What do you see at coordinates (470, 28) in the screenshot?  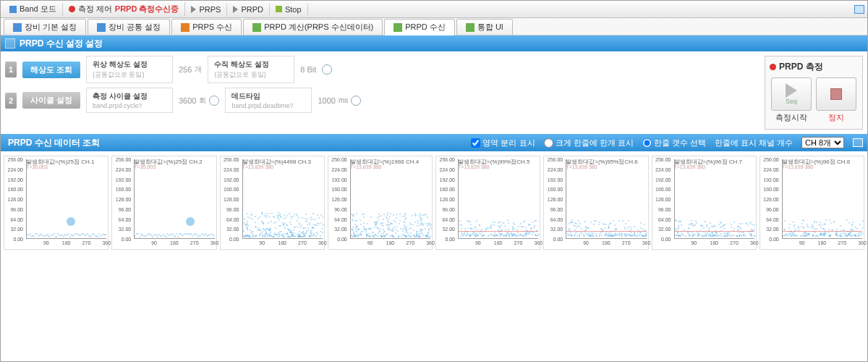 I see `ui-icon` at bounding box center [470, 28].